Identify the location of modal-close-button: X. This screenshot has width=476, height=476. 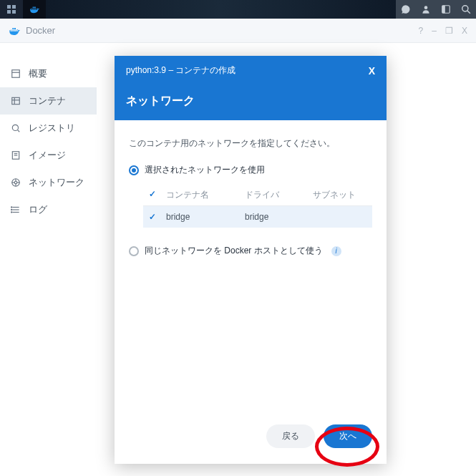
(372, 71).